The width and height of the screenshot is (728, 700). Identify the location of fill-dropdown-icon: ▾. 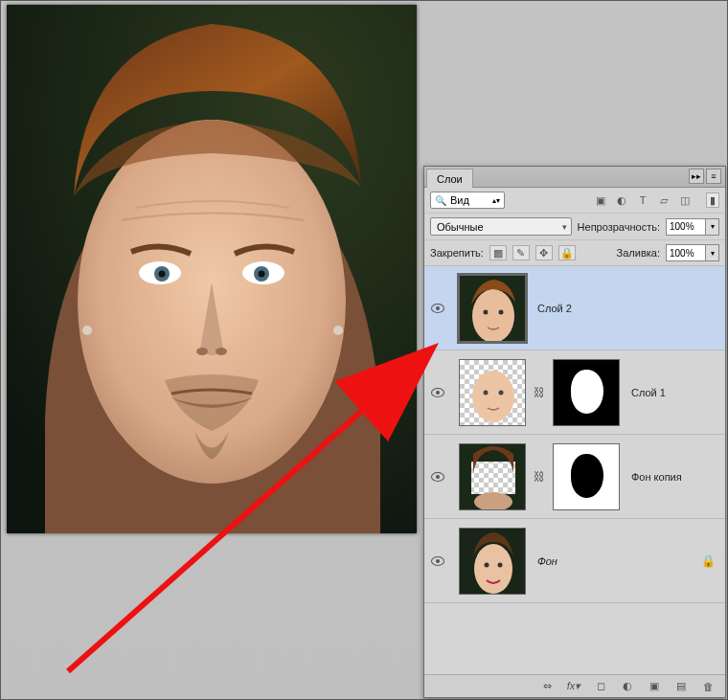
(713, 253).